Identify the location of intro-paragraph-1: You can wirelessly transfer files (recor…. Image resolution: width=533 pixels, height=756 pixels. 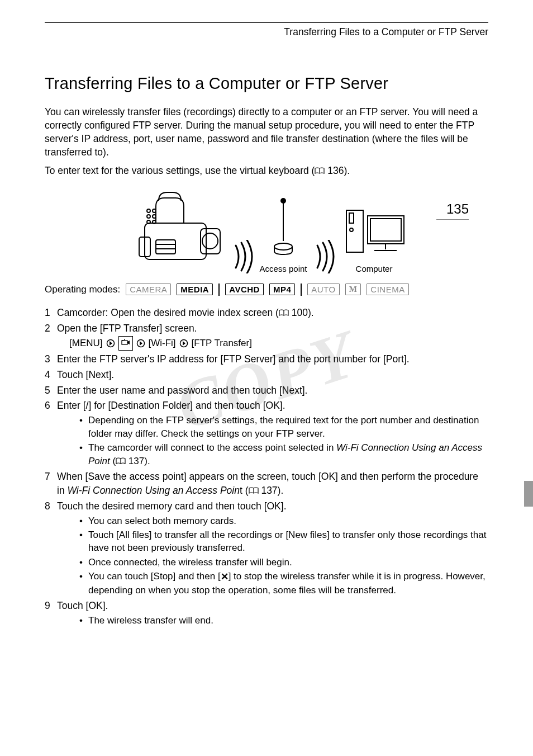
(266, 132).